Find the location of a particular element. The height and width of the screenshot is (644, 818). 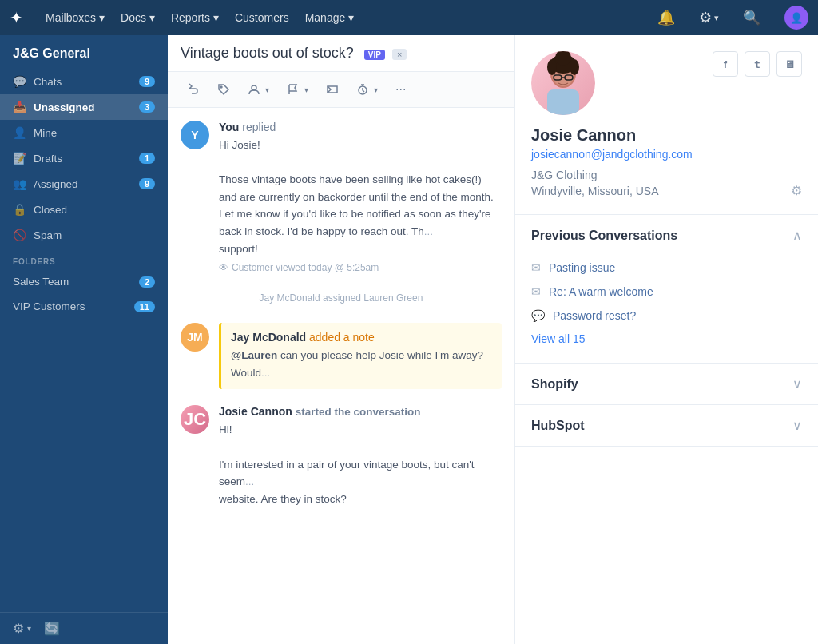

sidebar-item-assigned: 👥 Assigned 9 is located at coordinates (84, 184).